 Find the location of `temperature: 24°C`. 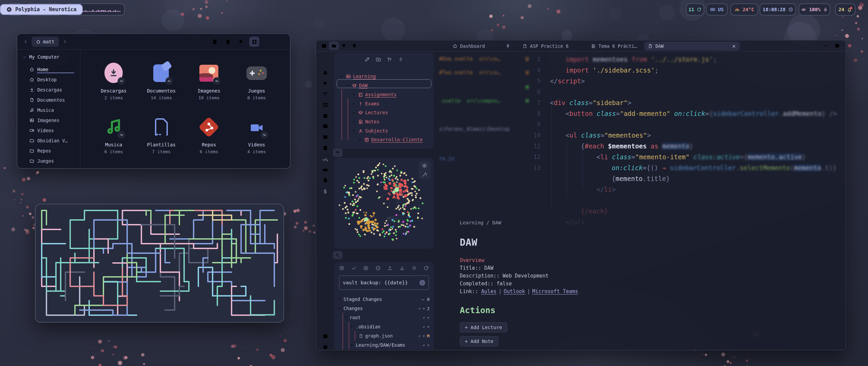

temperature: 24°C is located at coordinates (748, 9).